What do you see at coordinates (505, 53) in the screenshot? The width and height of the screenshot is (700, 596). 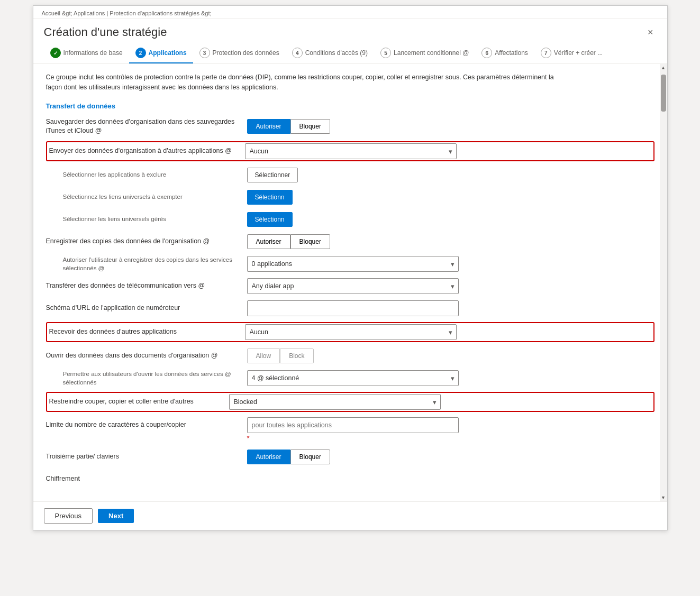 I see `tab-affectations: 6 Affectations` at bounding box center [505, 53].